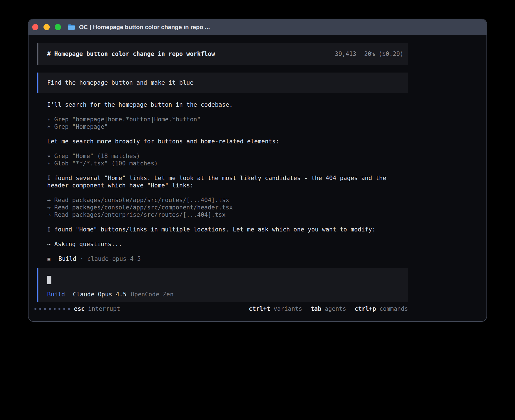  What do you see at coordinates (79, 309) in the screenshot?
I see `shortcut-key-esc: esc` at bounding box center [79, 309].